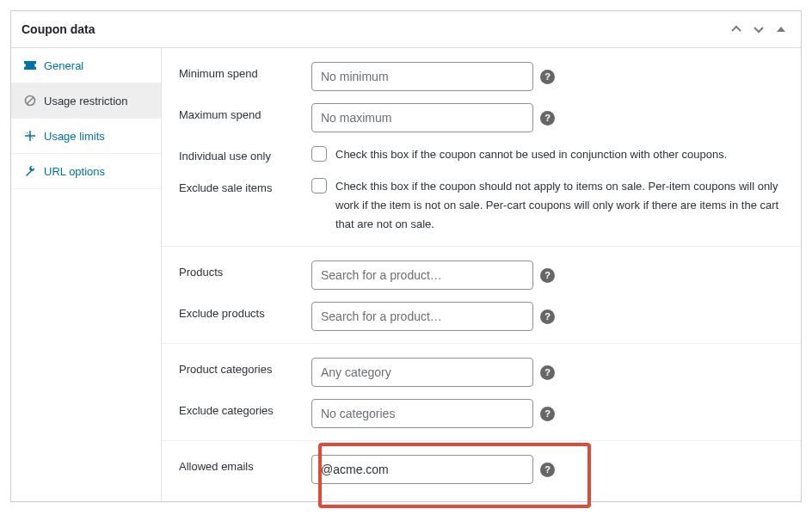  Describe the element at coordinates (86, 172) in the screenshot. I see `tab-url-options: URL options` at that location.